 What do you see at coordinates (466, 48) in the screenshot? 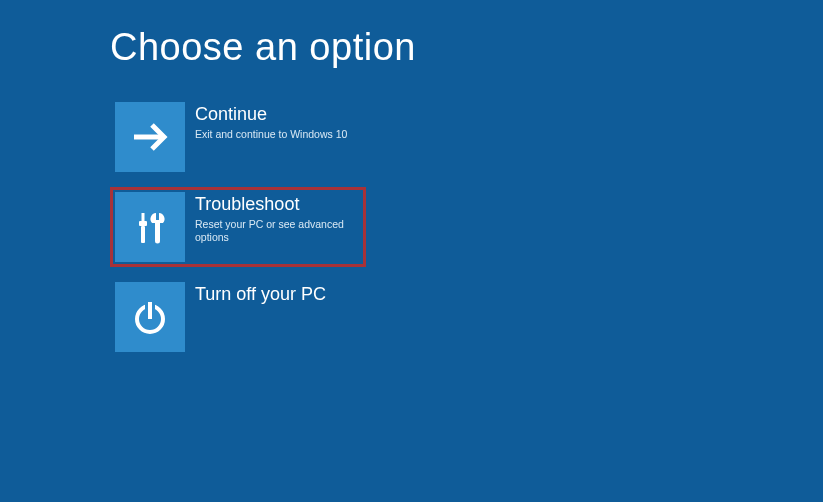
I see `page-title: Choose an option` at bounding box center [466, 48].